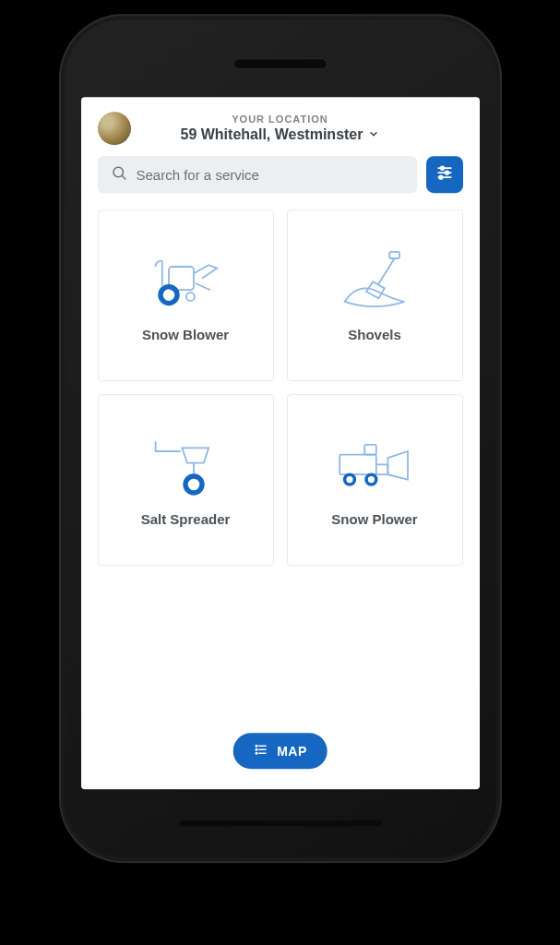 This screenshot has width=560, height=945. Describe the element at coordinates (445, 174) in the screenshot. I see `filter-button` at that location.